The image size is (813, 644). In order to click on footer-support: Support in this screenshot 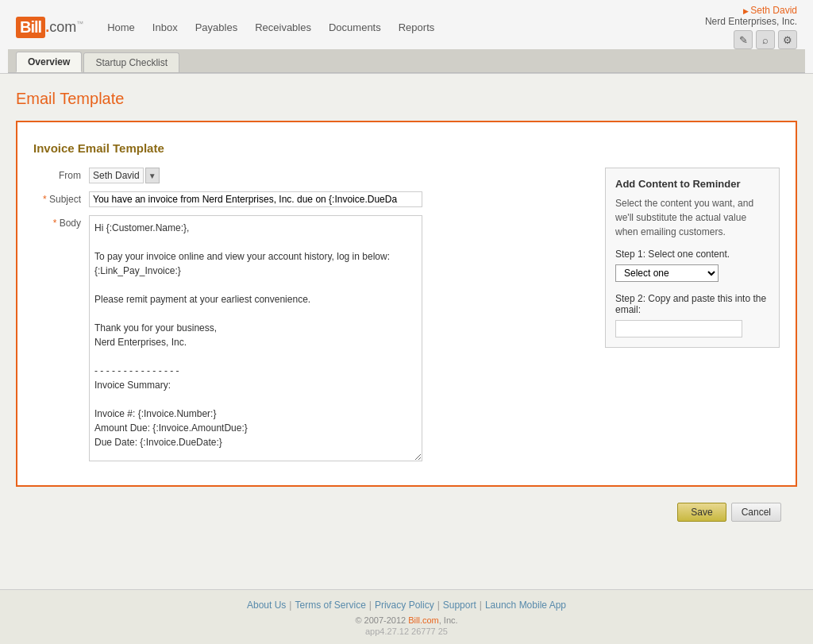, I will do `click(460, 605)`.